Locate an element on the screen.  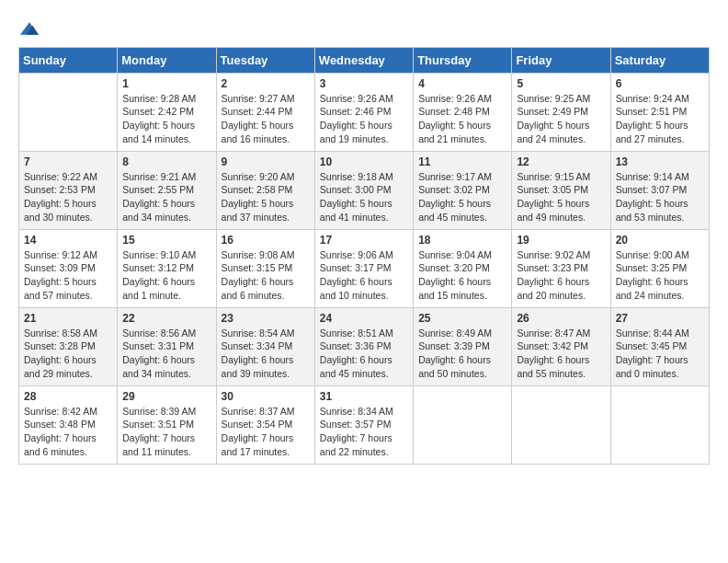
calendar-cell: 8Sunrise: 9:21 AM Sunset: 2:55 PM Daylig… is located at coordinates (167, 190).